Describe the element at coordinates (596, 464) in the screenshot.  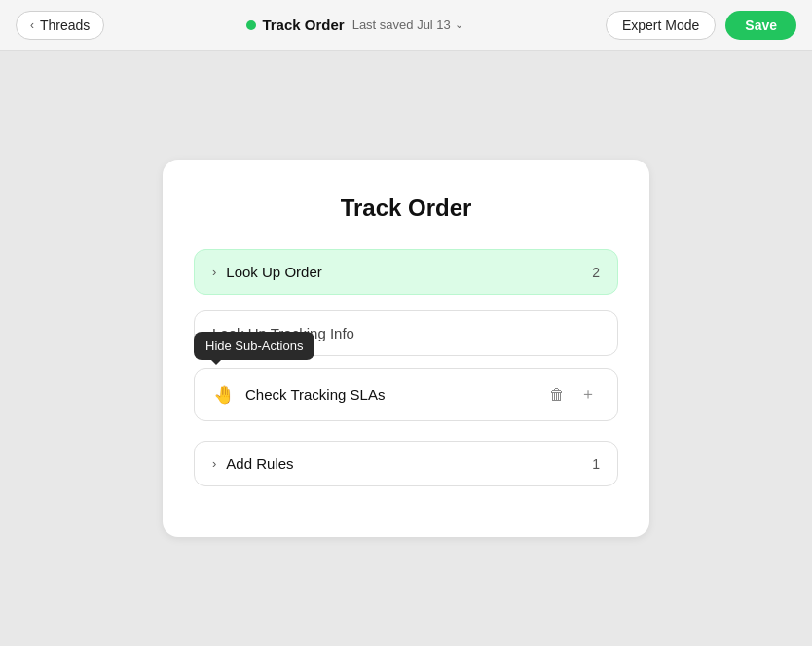
I see `add-rules-badge: 1` at that location.